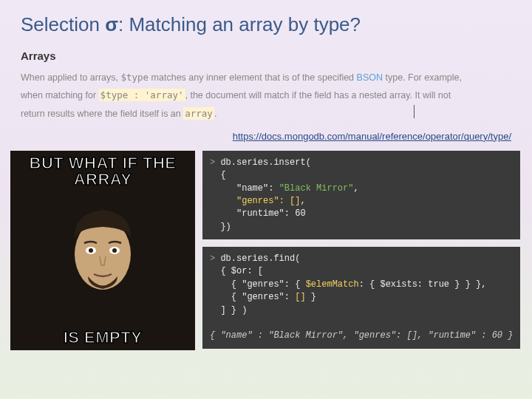  Describe the element at coordinates (103, 338) in the screenshot. I see `meme-bottom-text: IS EMPTY` at that location.